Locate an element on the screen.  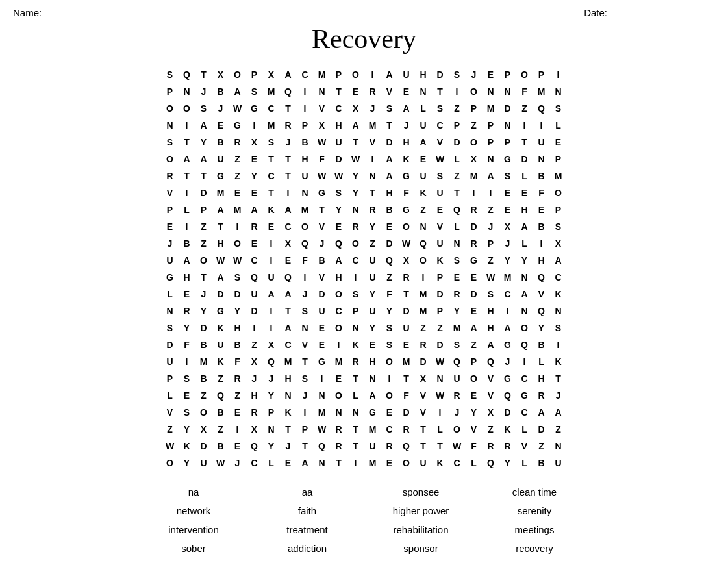
page-title: Recovery is located at coordinates (364, 39).